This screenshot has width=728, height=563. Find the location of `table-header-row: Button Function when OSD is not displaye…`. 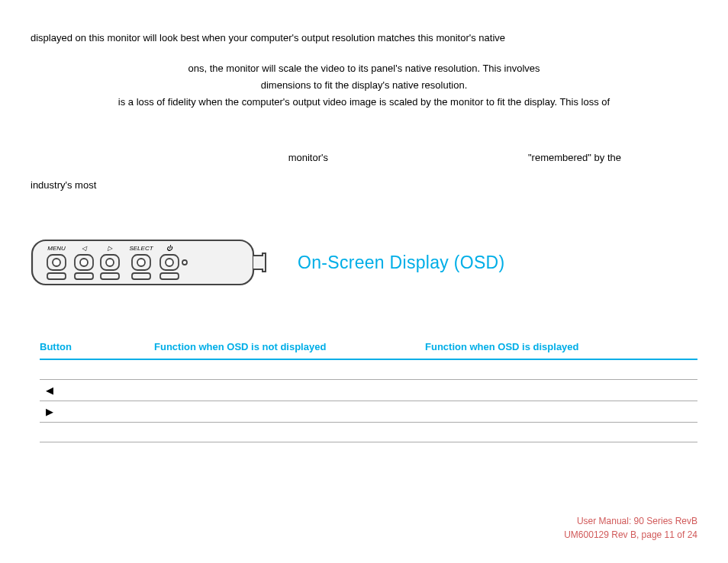

table-header-row: Button Function when OSD is not displaye… is located at coordinates (369, 348).